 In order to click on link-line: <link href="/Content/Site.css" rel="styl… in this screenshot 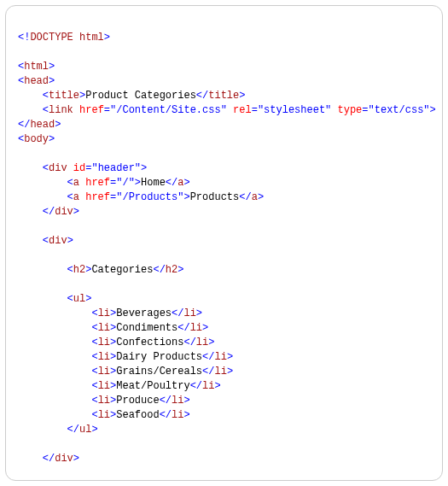, I will do `click(239, 110)`.